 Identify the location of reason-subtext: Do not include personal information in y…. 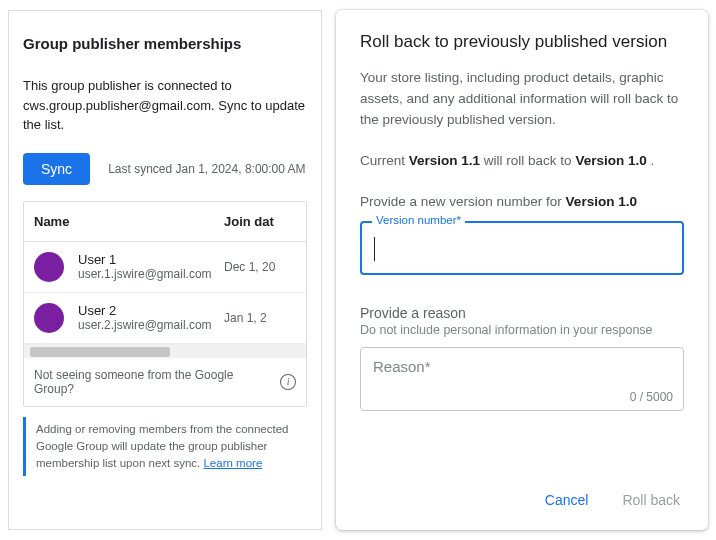
(522, 330).